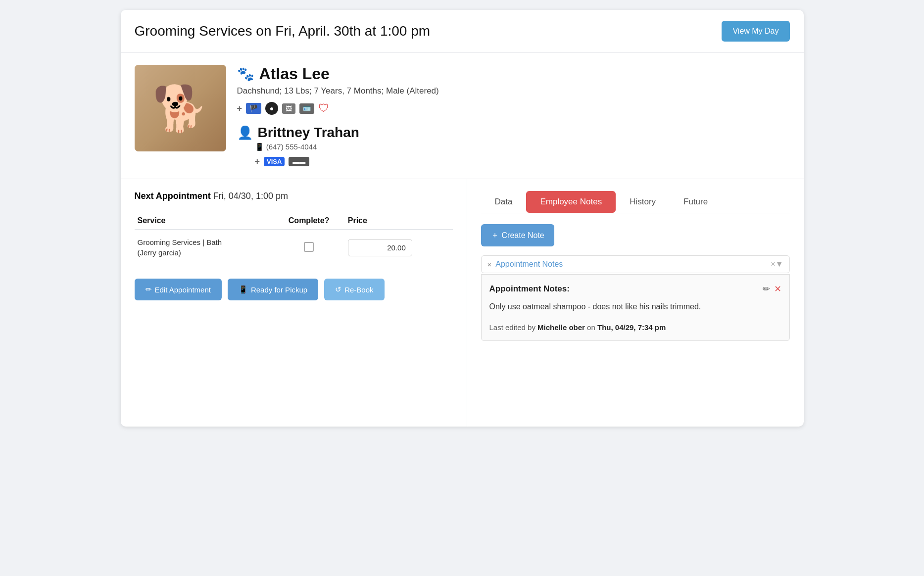  Describe the element at coordinates (633, 264) in the screenshot. I see `note-tag-label: Appointment Notes` at that location.